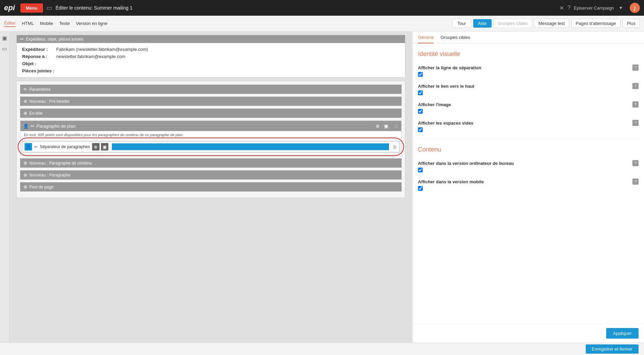 The image size is (644, 355). What do you see at coordinates (322, 349) in the screenshot?
I see `bottom-bar: Enregistrer et fermer` at bounding box center [322, 349].